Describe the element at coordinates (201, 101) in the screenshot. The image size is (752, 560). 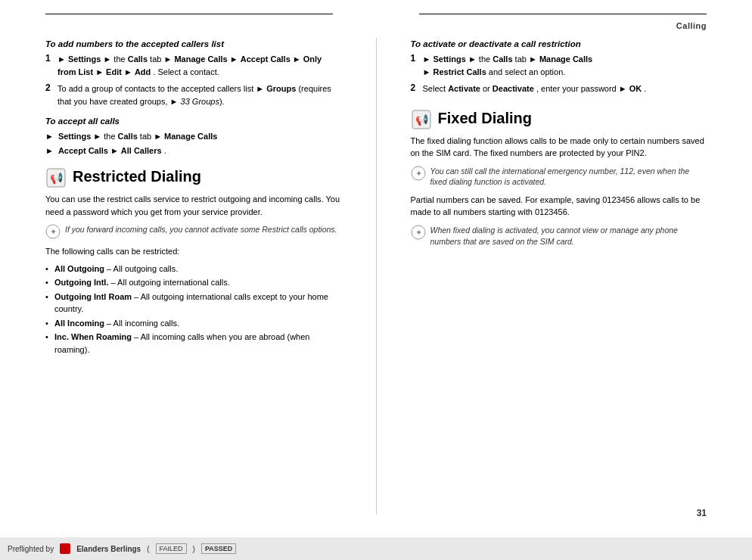
I see `groups-ref: 33 Groups).` at that location.